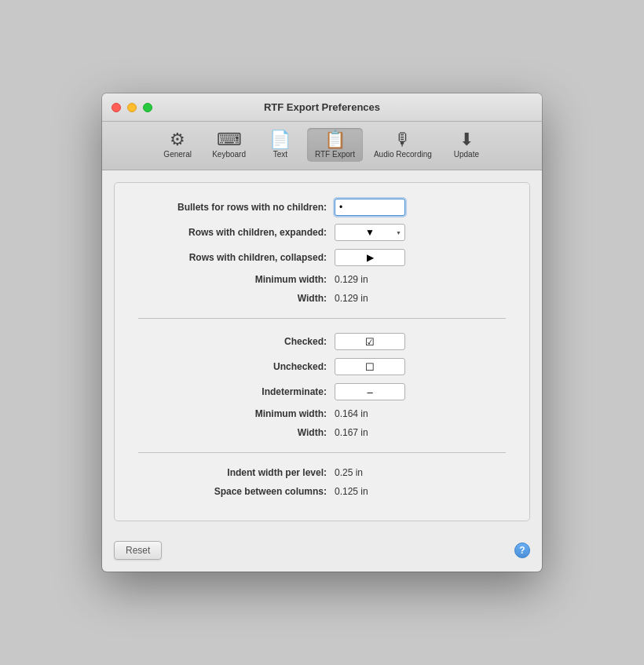 Image resolution: width=644 pixels, height=665 pixels. What do you see at coordinates (403, 154) in the screenshot?
I see `tab-audio-recording-label: Audio Recording` at bounding box center [403, 154].